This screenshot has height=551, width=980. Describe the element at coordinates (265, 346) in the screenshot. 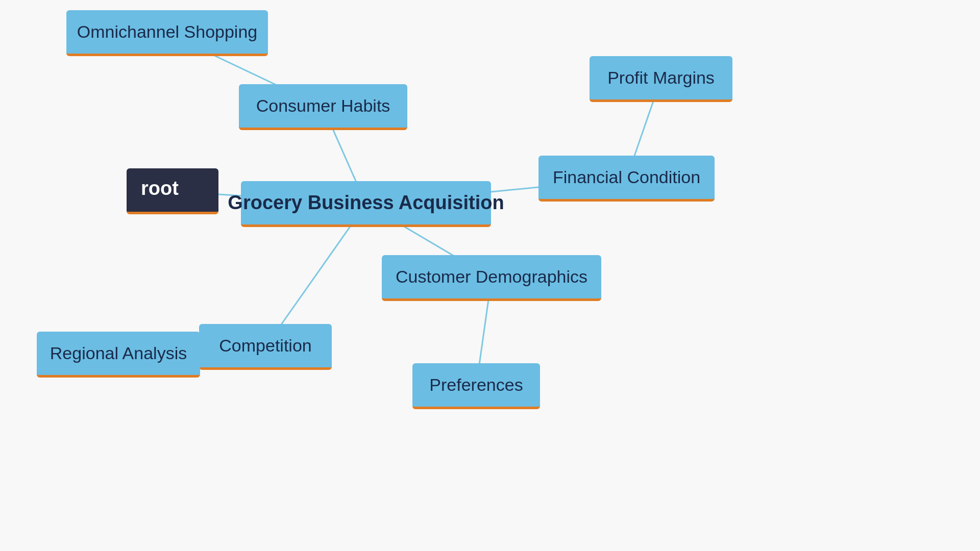

I see `competition-label: Competition` at that location.